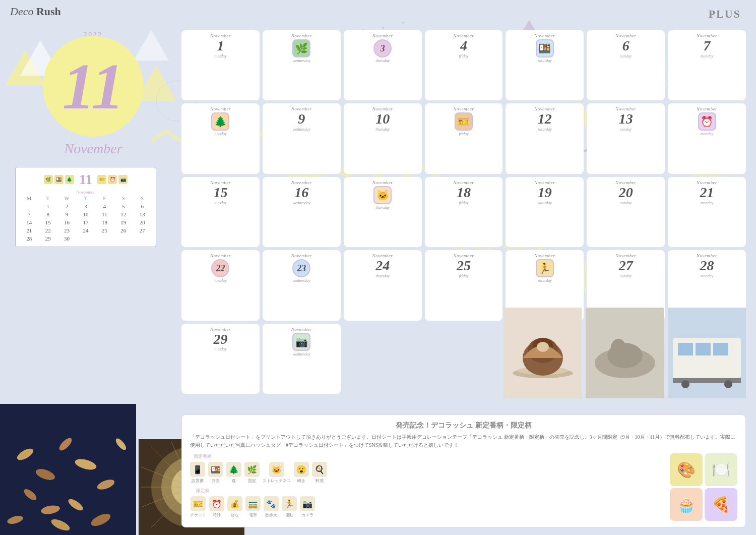 This screenshot has height=535, width=756. I want to click on day-number-6: 6, so click(626, 46).